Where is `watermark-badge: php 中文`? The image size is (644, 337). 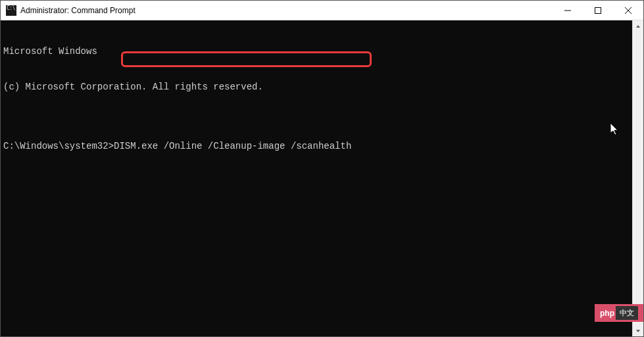
watermark-badge: php 中文 is located at coordinates (619, 313).